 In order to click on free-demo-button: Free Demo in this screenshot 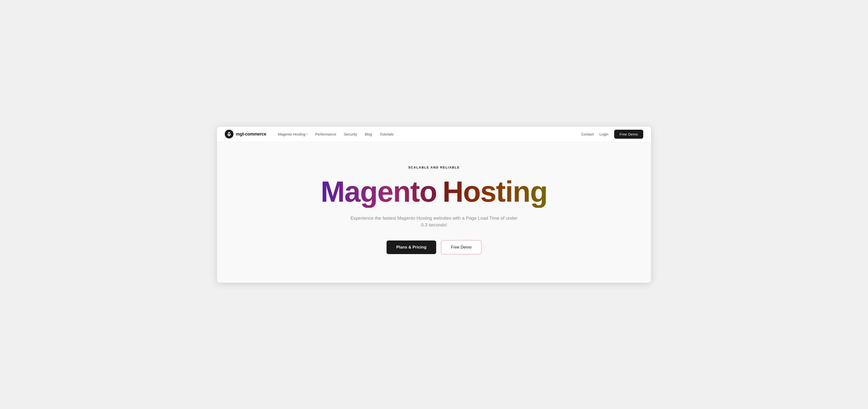, I will do `click(461, 247)`.